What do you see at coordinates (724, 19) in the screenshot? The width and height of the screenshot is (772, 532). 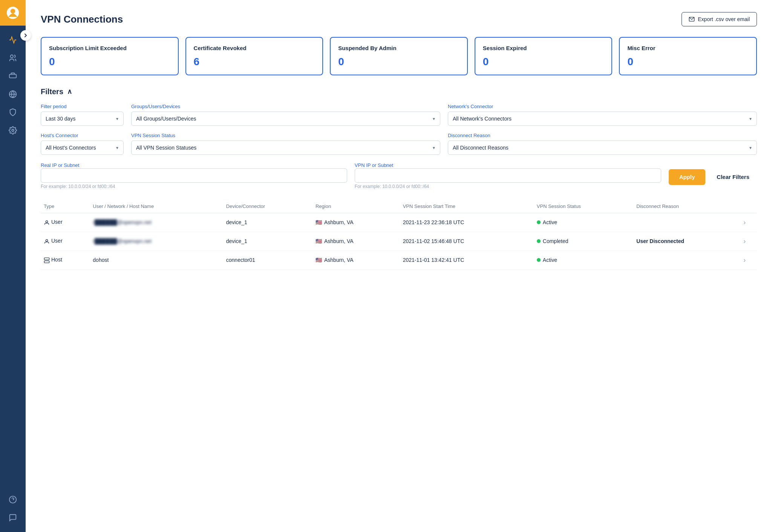 I see `export-btn-label: Export .csv over email` at bounding box center [724, 19].